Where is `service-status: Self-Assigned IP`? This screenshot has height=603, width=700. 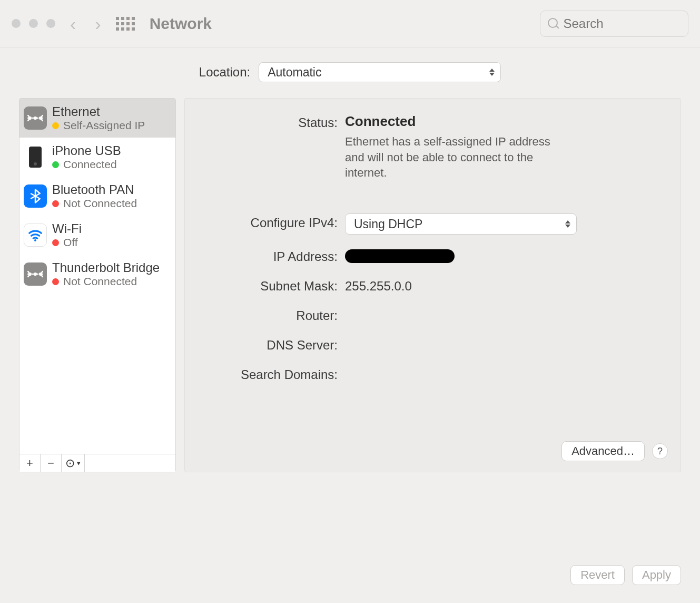 service-status: Self-Assigned IP is located at coordinates (104, 125).